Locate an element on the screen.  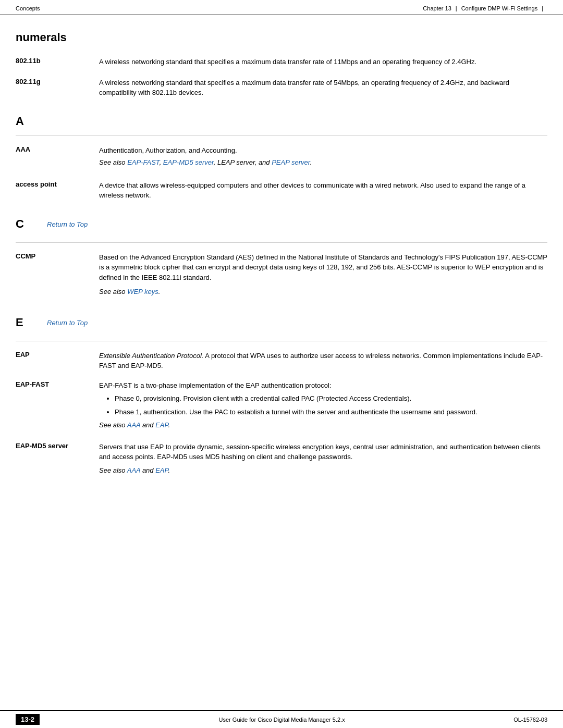
desc-aaa: Authentication, Authorization, and Accou… is located at coordinates (323, 157).